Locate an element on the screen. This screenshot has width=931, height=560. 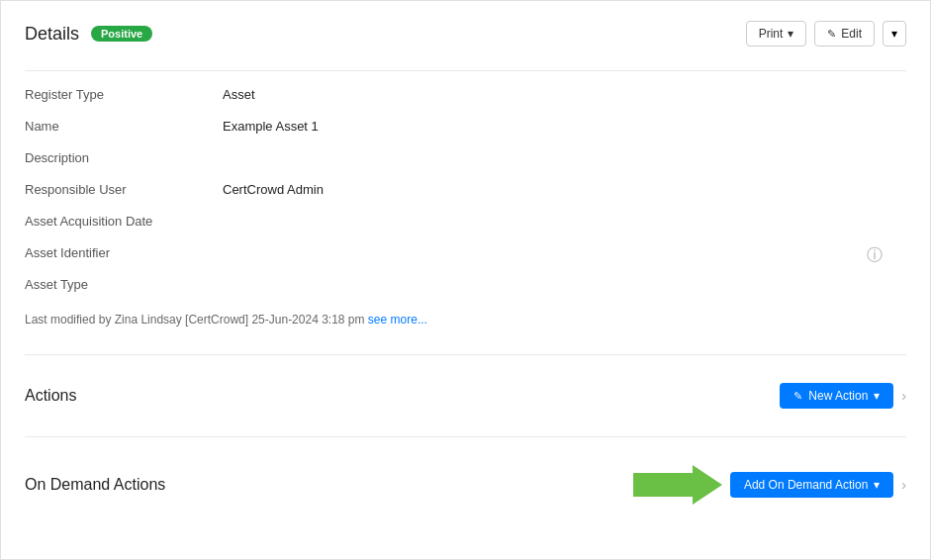
field-row-description: Description is located at coordinates (465, 158).